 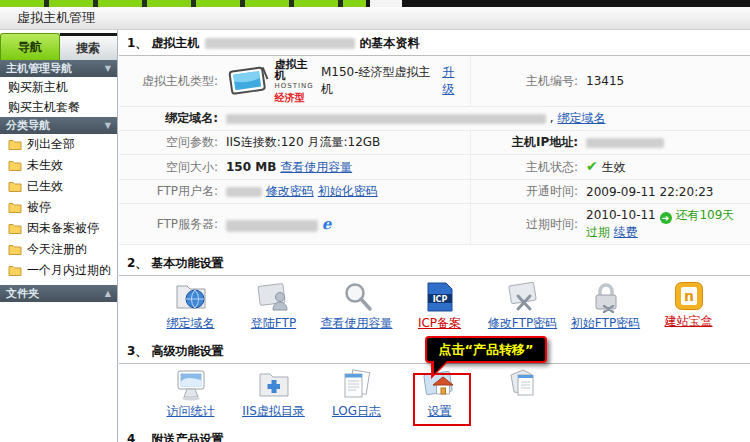 I want to click on open-time-value: 2009-09-11 22:20:23, so click(x=666, y=192).